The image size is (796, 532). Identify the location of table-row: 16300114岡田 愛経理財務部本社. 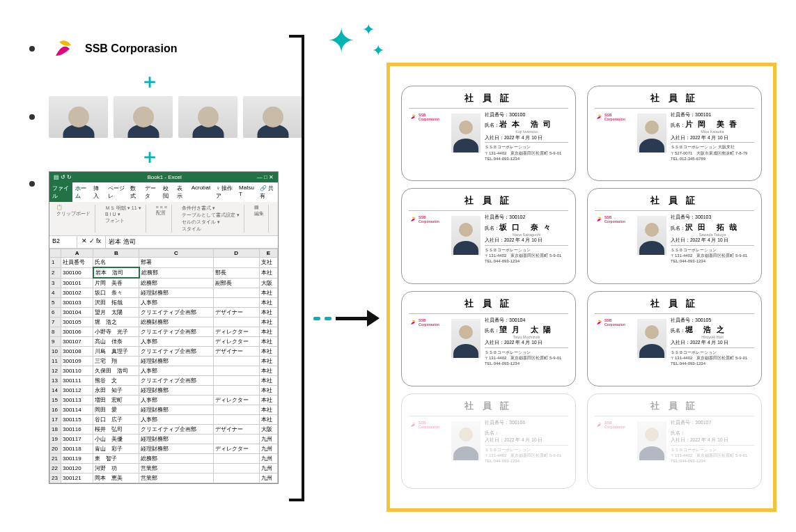
(164, 410).